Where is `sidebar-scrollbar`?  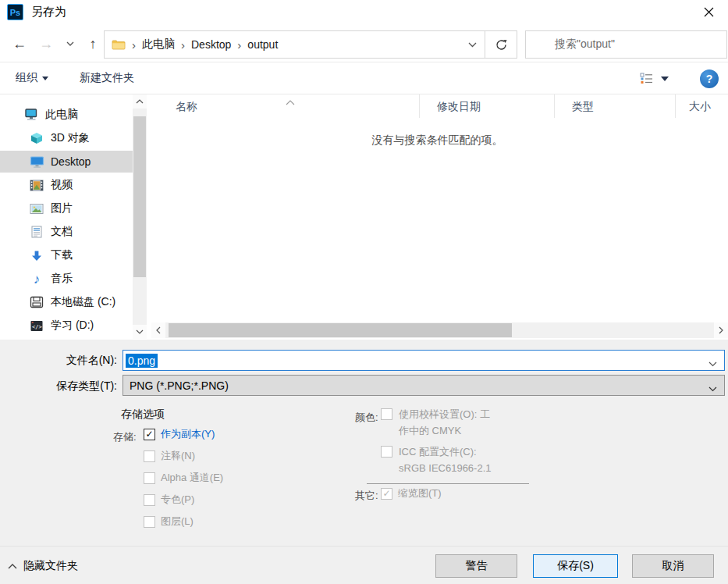
sidebar-scrollbar is located at coordinates (140, 217).